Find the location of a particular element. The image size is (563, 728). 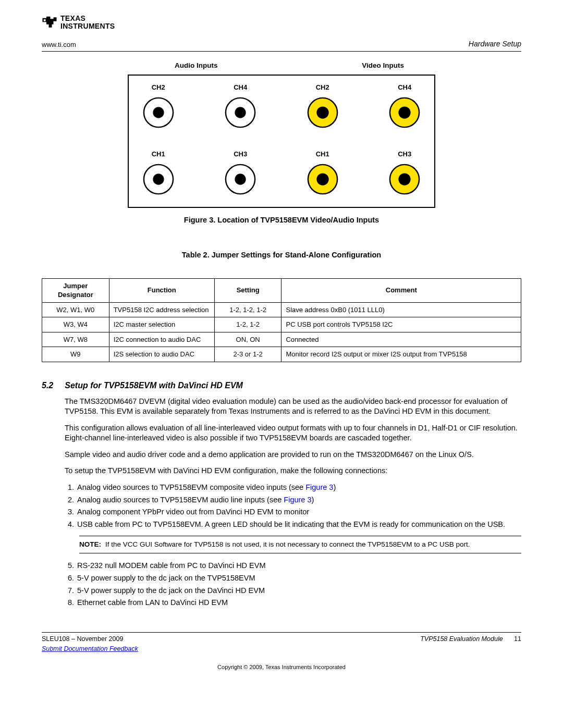

section-number: 5.2 is located at coordinates (47, 386).